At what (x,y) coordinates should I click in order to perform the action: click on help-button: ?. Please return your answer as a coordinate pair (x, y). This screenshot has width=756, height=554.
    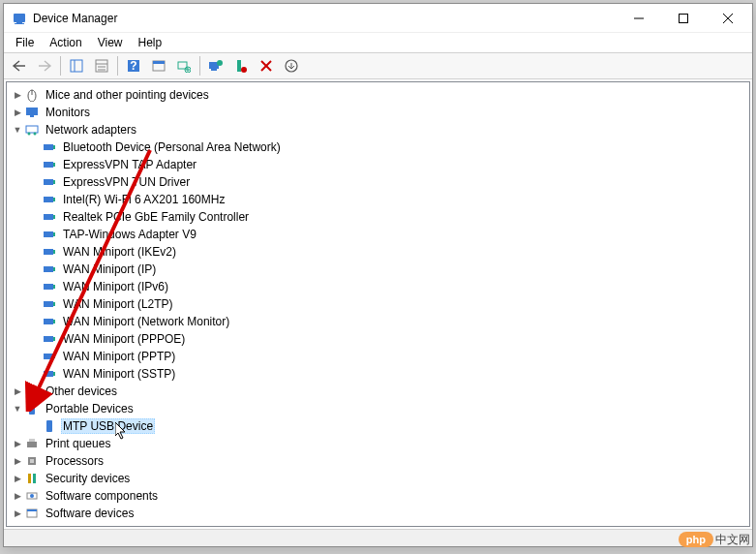
    Looking at the image, I should click on (134, 66).